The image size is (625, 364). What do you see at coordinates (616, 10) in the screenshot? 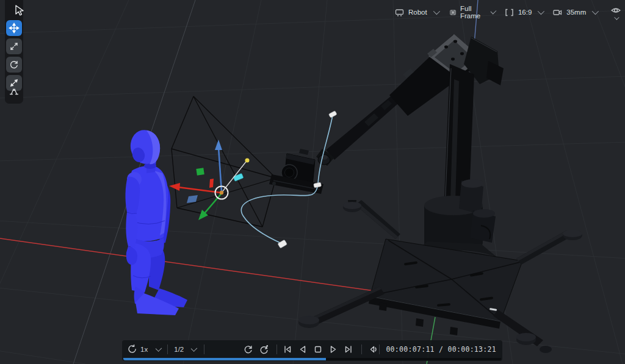
I see `eye-icon` at bounding box center [616, 10].